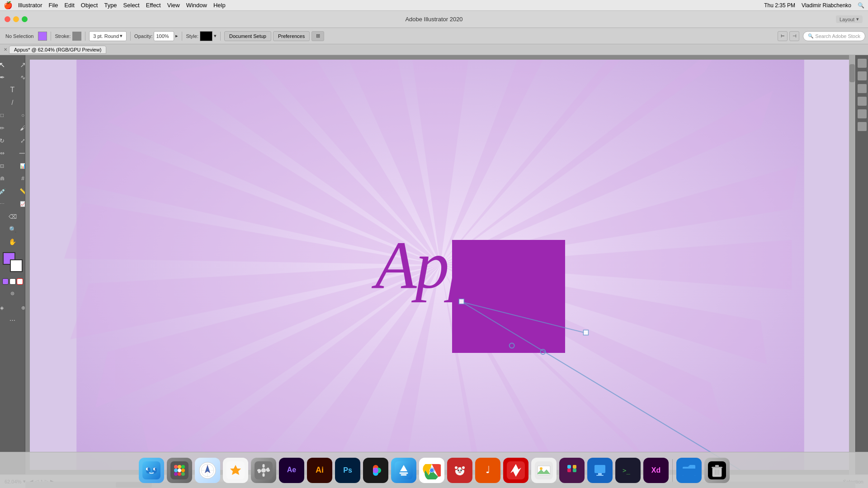 Image resolution: width=868 pixels, height=488 pixels. I want to click on menubar-right: Thu 2:35 PM Vladimir Riabchenko 🔍, so click(813, 5).